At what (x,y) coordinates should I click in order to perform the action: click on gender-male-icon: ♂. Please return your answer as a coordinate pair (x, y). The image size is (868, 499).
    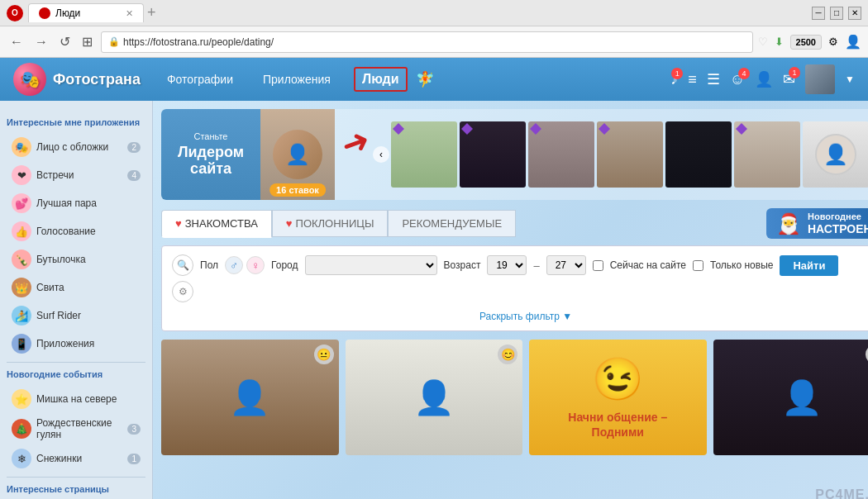
    Looking at the image, I should click on (234, 265).